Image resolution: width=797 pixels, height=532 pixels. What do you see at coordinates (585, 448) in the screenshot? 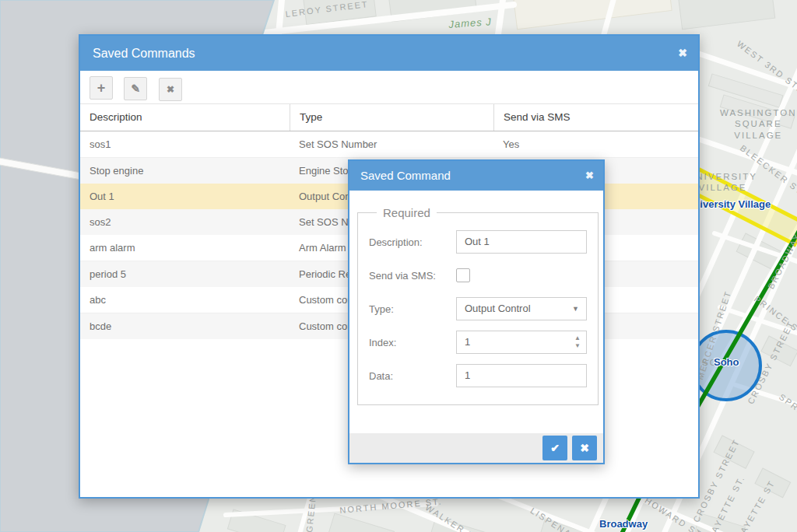
I see `cancel-button: ✖` at bounding box center [585, 448].